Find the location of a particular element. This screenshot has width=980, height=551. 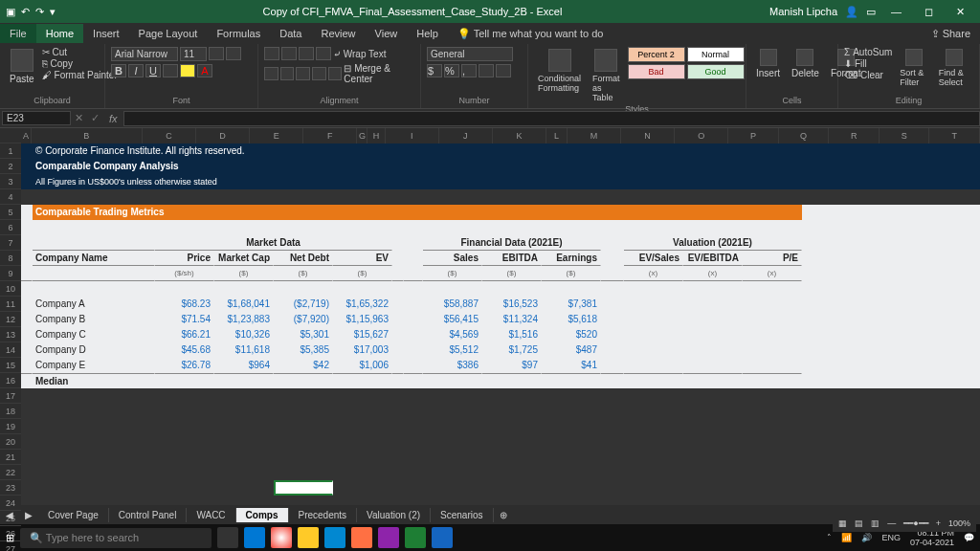

font-color-button: A is located at coordinates (205, 71).